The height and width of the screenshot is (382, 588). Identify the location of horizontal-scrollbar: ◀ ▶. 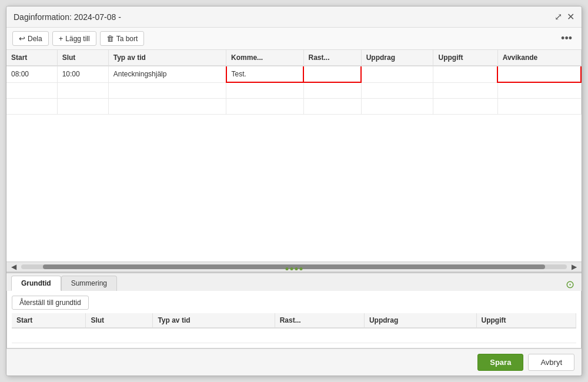
(294, 267).